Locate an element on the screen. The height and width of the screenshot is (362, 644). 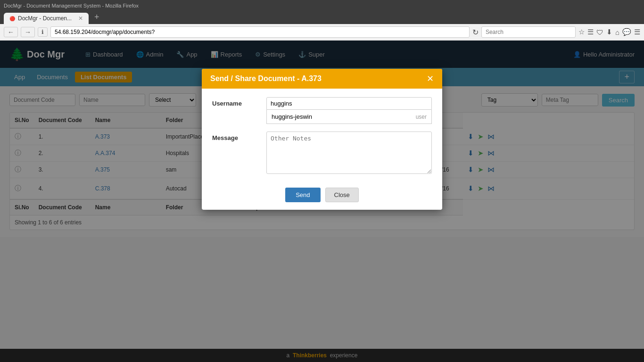
chat-icon: 💬 is located at coordinates (627, 32).